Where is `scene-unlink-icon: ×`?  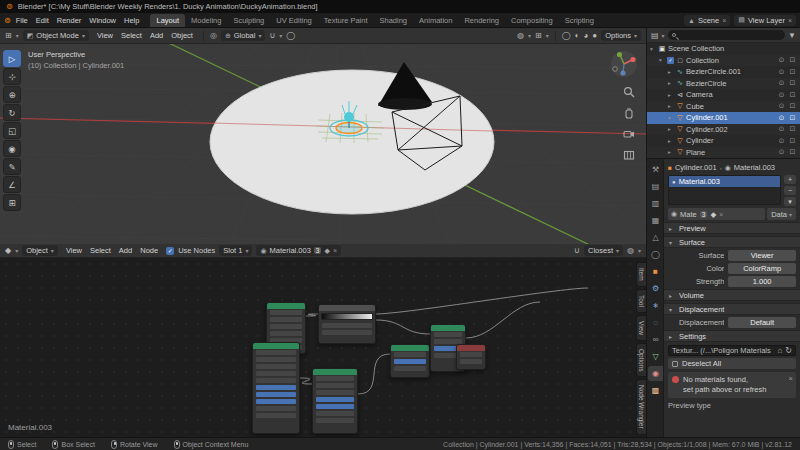 scene-unlink-icon: × is located at coordinates (724, 20).